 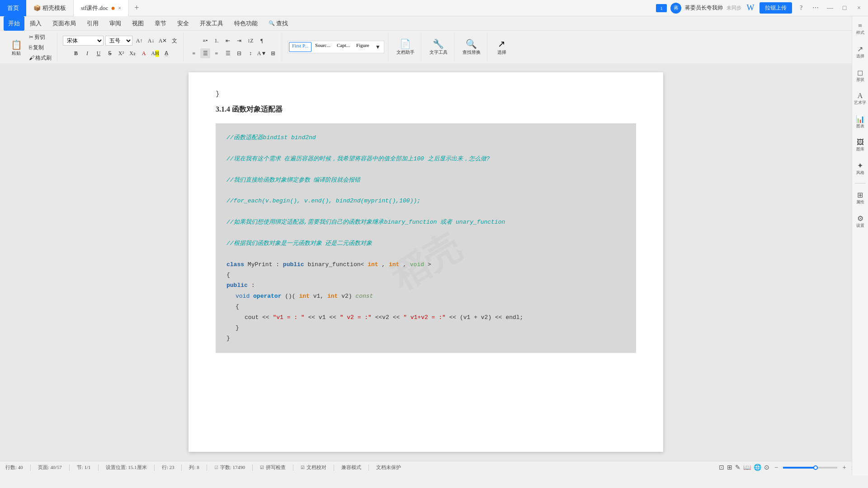 What do you see at coordinates (151, 41) in the screenshot?
I see `font-decrease-button: A↓` at bounding box center [151, 41].